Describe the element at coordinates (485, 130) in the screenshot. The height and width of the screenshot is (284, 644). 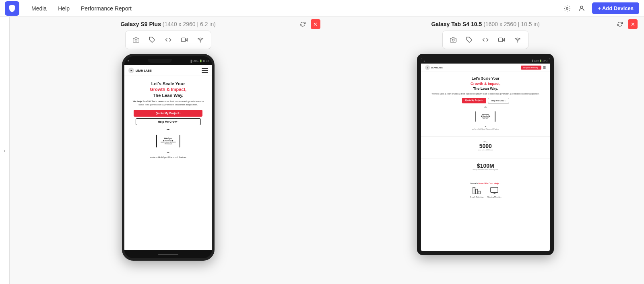
I see `tab-hubspot-partner-text: we're a HubSpot Diamond Partner` at that location.